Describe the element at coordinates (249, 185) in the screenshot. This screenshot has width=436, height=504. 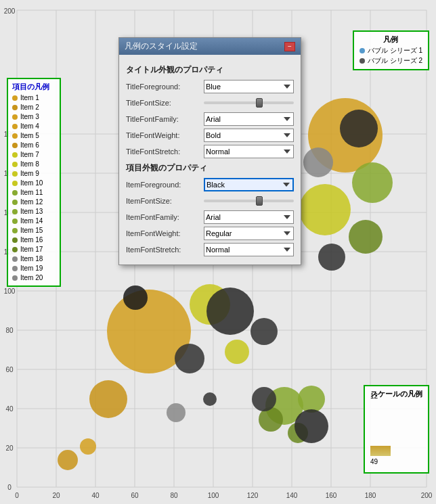
I see `item-foreground-select: Black` at that location.